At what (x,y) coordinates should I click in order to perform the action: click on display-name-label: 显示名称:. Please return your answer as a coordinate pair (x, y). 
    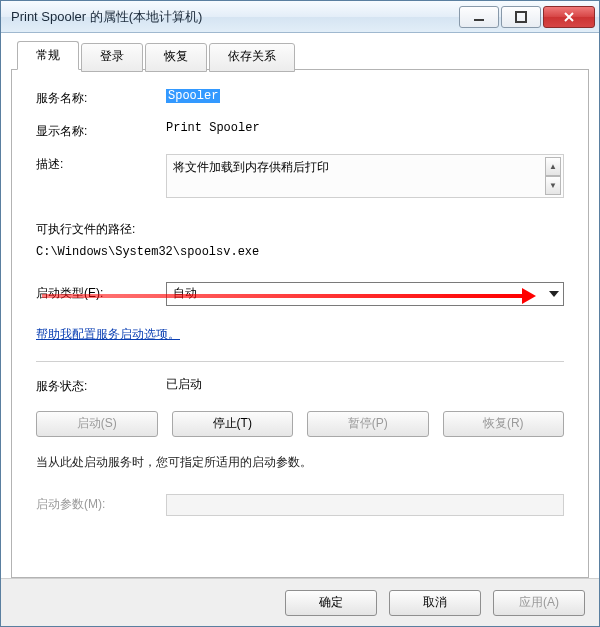
    Looking at the image, I should click on (101, 130).